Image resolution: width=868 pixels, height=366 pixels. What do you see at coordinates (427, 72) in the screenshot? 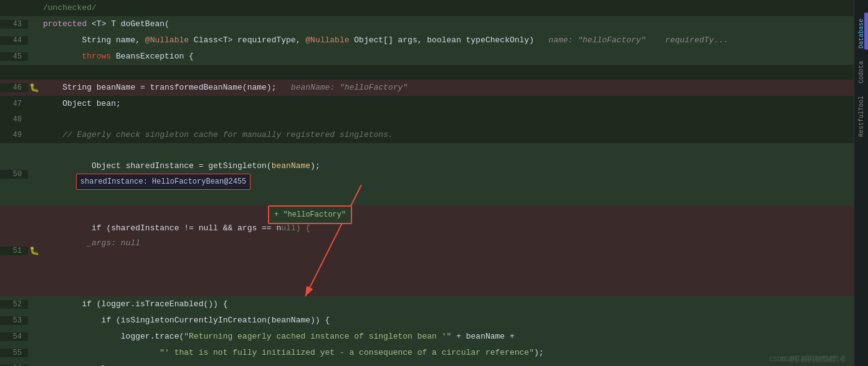
I see `line-empty1` at bounding box center [427, 72].